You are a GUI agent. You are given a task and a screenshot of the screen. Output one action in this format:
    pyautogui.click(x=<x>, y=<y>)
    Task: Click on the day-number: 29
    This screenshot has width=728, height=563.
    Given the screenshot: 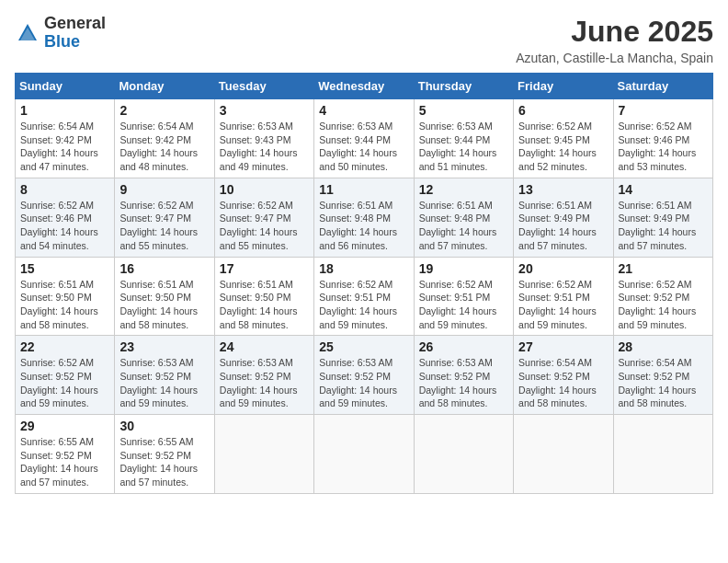 What is the action you would take?
    pyautogui.click(x=64, y=426)
    